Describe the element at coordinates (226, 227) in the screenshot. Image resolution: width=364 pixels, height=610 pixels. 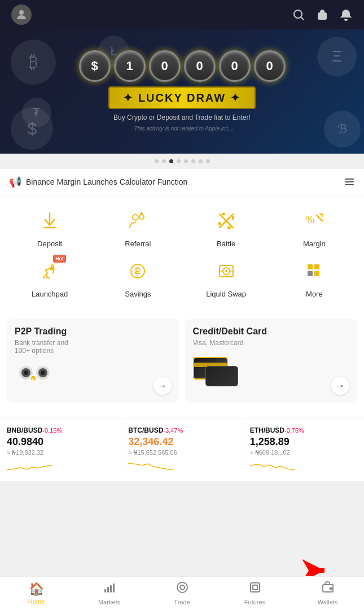
I see `action-battle: Battle` at that location.